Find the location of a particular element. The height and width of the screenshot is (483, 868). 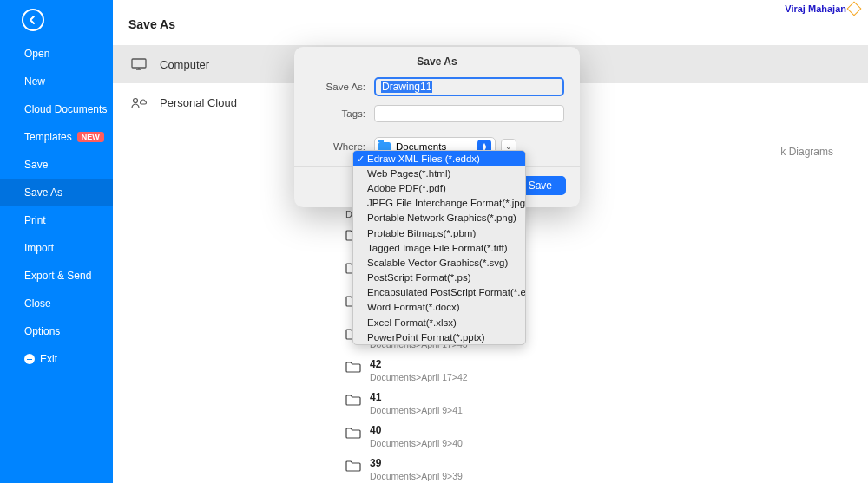

sidebar-item-label: Save is located at coordinates (36, 165).